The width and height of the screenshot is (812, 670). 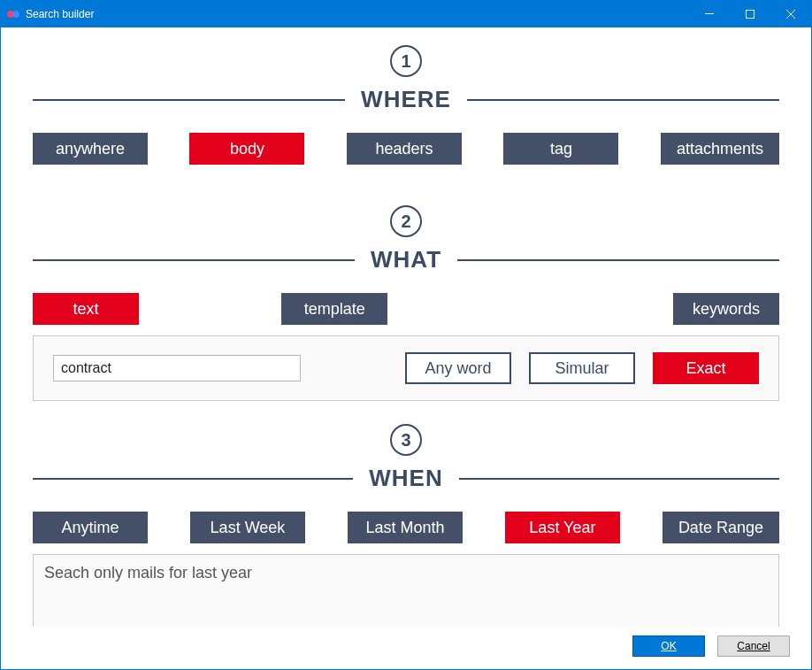 What do you see at coordinates (406, 368) in the screenshot?
I see `what-detail-panel: Any word Simular Exact` at bounding box center [406, 368].